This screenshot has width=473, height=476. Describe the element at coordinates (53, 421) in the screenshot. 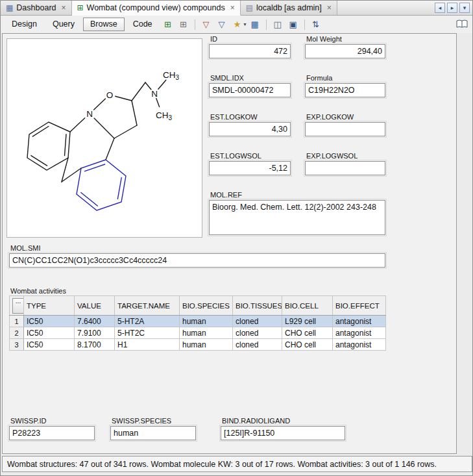

I see `swissp-id-label: SWISSP.ID` at that location.